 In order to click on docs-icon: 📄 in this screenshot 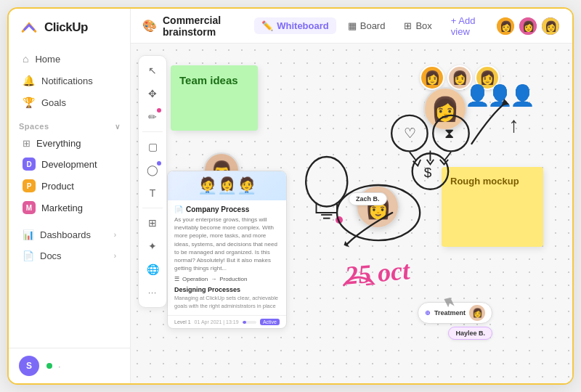, I will do `click(28, 256)`.